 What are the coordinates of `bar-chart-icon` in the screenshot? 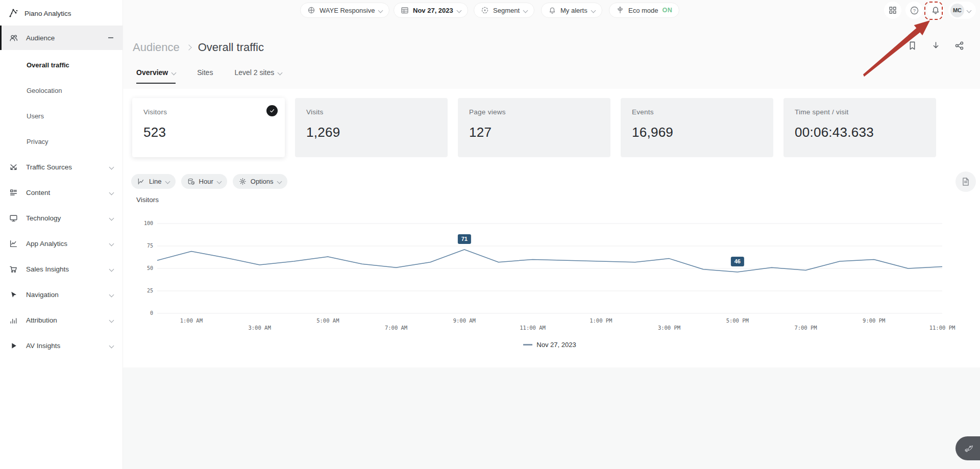 It's located at (13, 320).